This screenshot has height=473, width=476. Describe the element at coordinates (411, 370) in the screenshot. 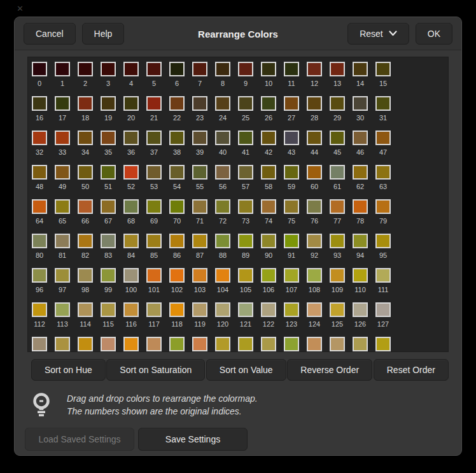

I see `reset-order-button: Reset Order` at that location.